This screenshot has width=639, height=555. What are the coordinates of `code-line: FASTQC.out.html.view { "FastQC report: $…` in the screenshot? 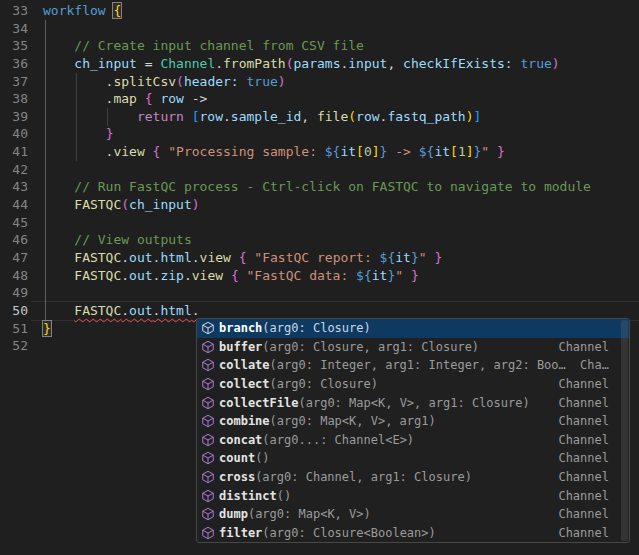 It's located at (341, 258).